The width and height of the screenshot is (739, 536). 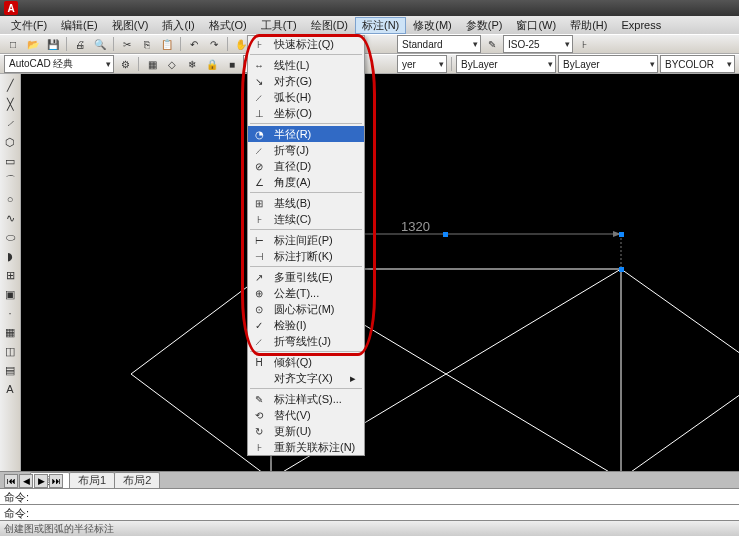 What do you see at coordinates (306, 378) in the screenshot?
I see `menu-item: 对齐文字(X)▸` at bounding box center [306, 378].